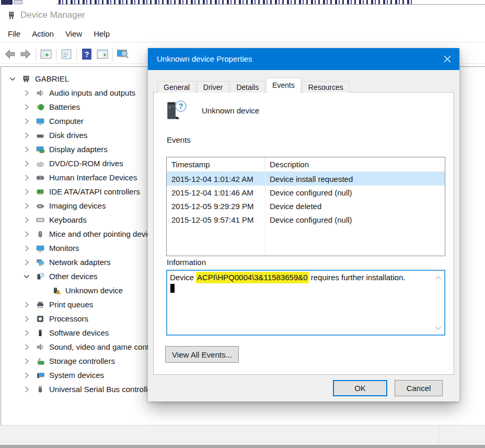  Describe the element at coordinates (306, 206) in the screenshot. I see `event-row: 2015-12-05 9:29:29 PMDevice deleted` at that location.